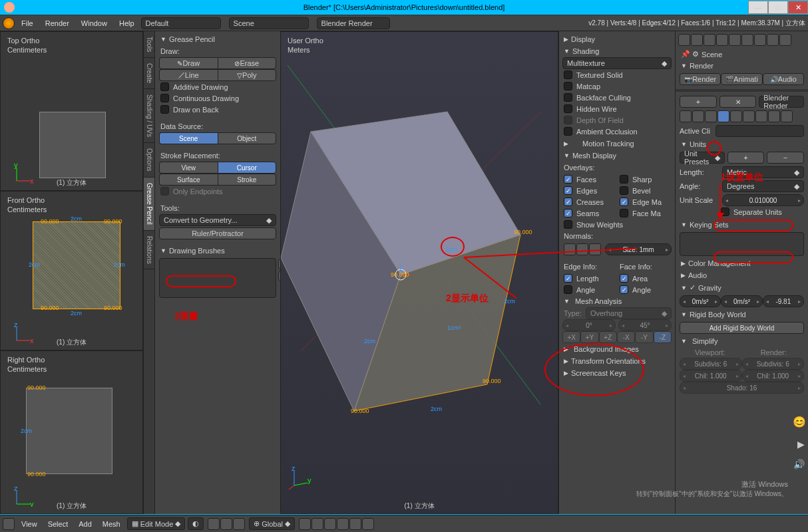 The width and height of the screenshot is (808, 532). What do you see at coordinates (617, 132) in the screenshot?
I see `chk-ao: Ambient Occlusion` at bounding box center [617, 132].